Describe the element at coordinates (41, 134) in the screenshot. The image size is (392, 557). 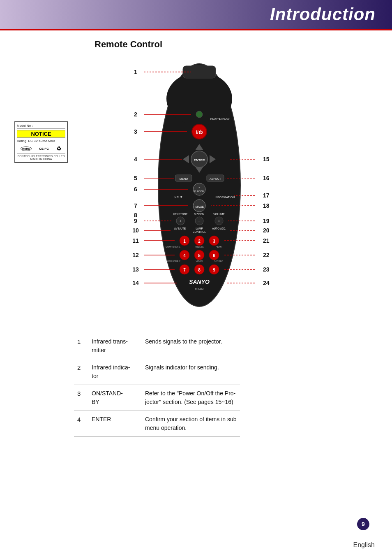
I see `notice-title: NOTICE` at that location.